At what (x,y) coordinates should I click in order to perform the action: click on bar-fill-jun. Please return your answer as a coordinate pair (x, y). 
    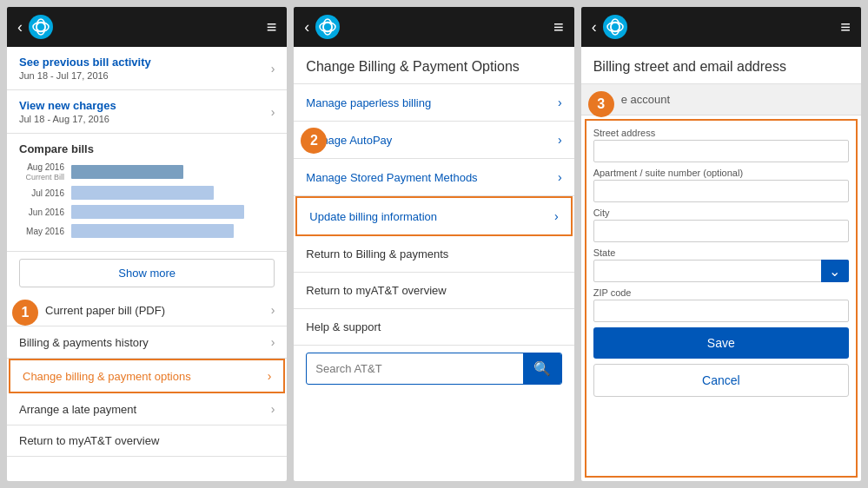
    Looking at the image, I should click on (158, 212).